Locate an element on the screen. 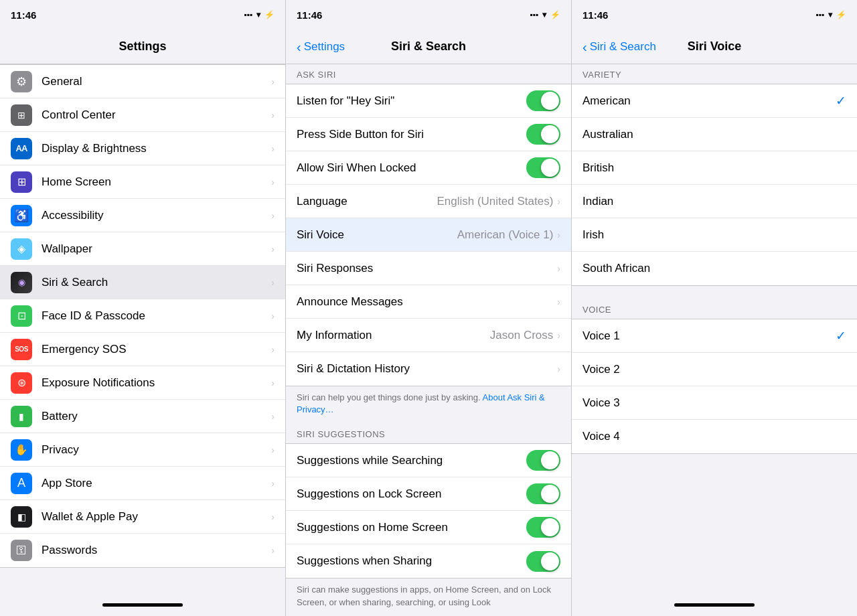 This screenshot has width=857, height=616. general-label: General is located at coordinates (157, 82).